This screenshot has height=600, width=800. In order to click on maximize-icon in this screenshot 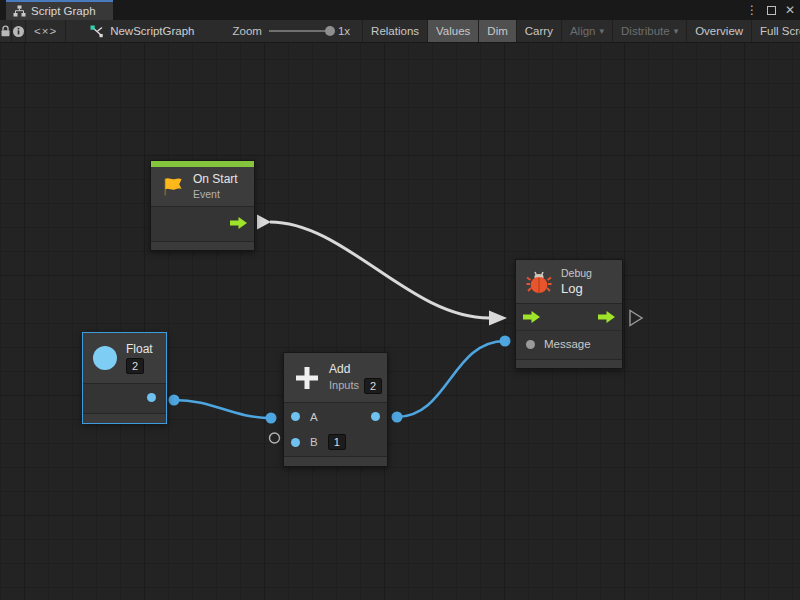, I will do `click(772, 10)`.